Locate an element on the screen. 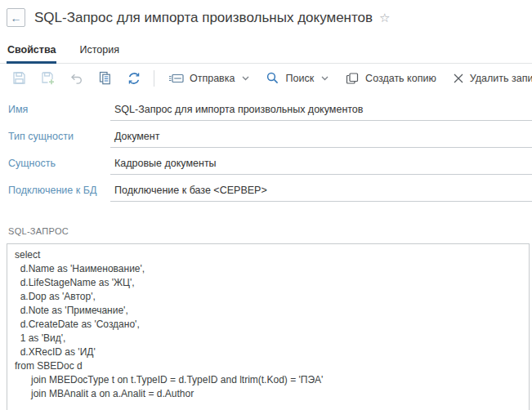 This screenshot has height=410, width=532. sql-section-label: SQL-ЗАПРОС is located at coordinates (270, 231).